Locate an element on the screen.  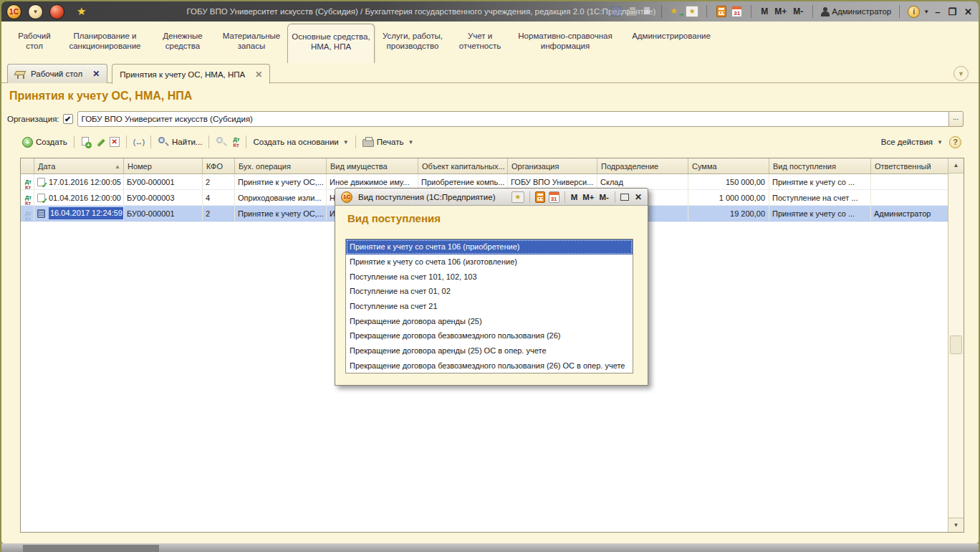
dtkt-button: ДтКт is located at coordinates (235, 142).